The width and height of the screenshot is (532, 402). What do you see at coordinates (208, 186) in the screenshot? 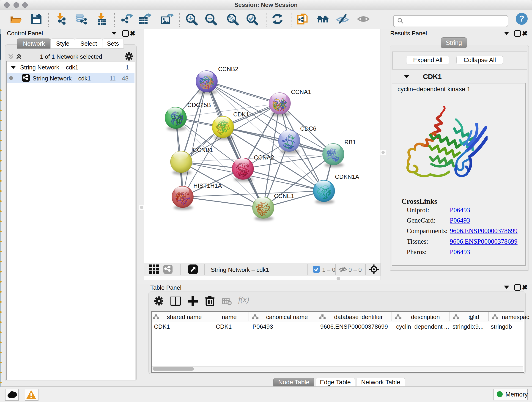
I see `svg-text: HIST1H1A` at bounding box center [208, 186].